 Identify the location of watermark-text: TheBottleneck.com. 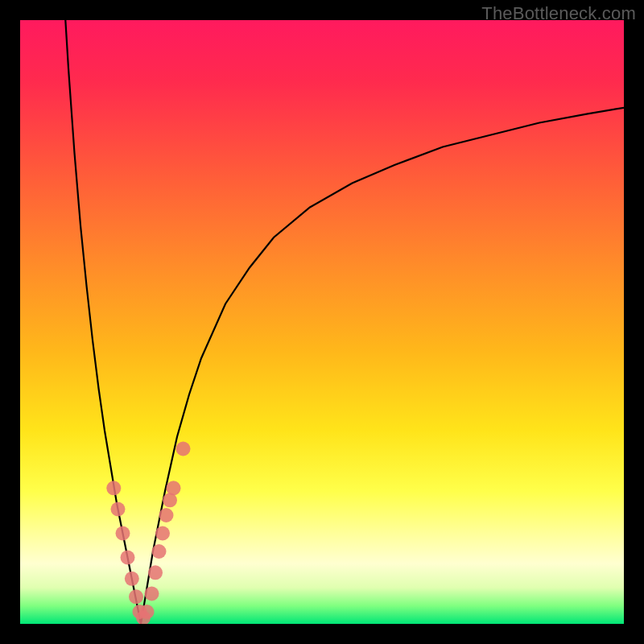
(559, 14).